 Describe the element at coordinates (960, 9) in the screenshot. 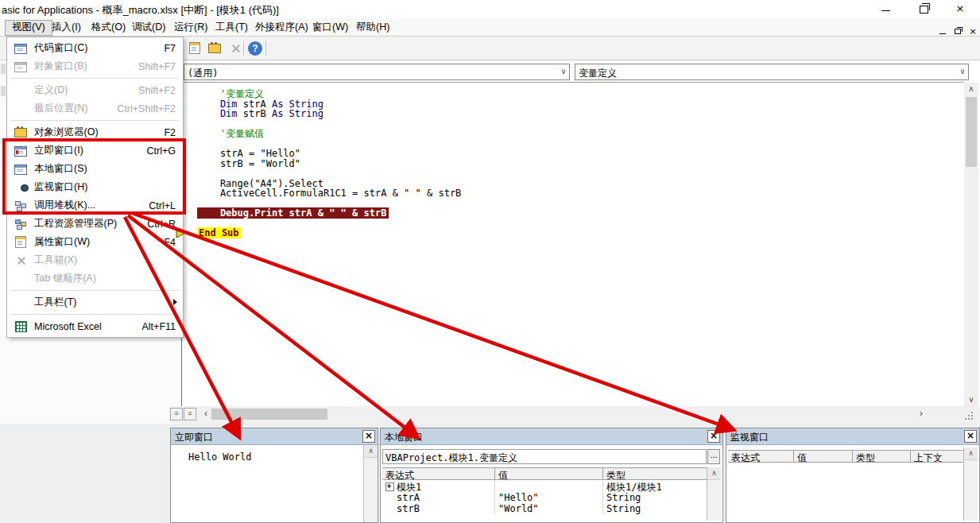

I see `close-button: ×` at that location.